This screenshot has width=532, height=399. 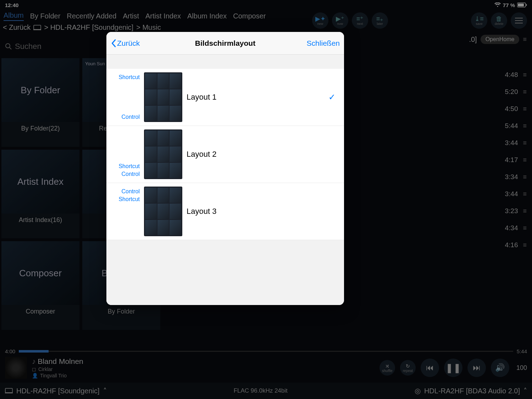 I want to click on layout-option-3: Control Shortcut Layout 3, so click(x=225, y=211).